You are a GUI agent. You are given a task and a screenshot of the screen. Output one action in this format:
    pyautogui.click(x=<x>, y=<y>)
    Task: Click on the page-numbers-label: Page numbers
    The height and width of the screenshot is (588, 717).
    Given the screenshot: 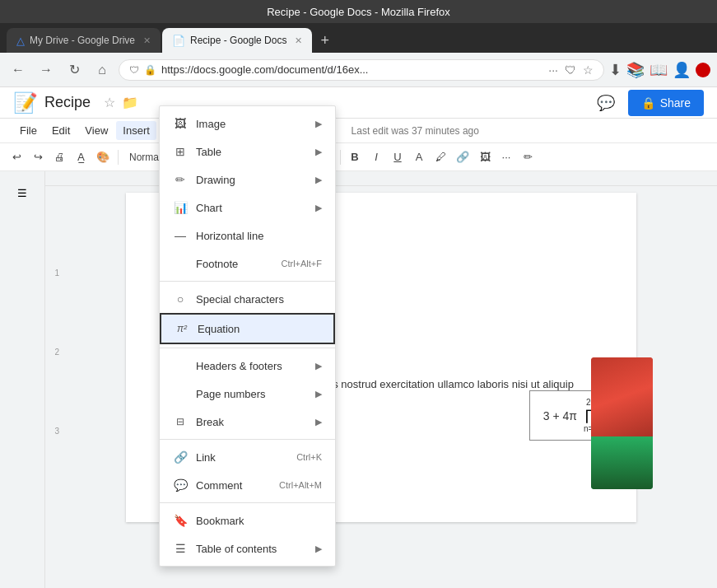 What is the action you would take?
    pyautogui.click(x=252, y=394)
    